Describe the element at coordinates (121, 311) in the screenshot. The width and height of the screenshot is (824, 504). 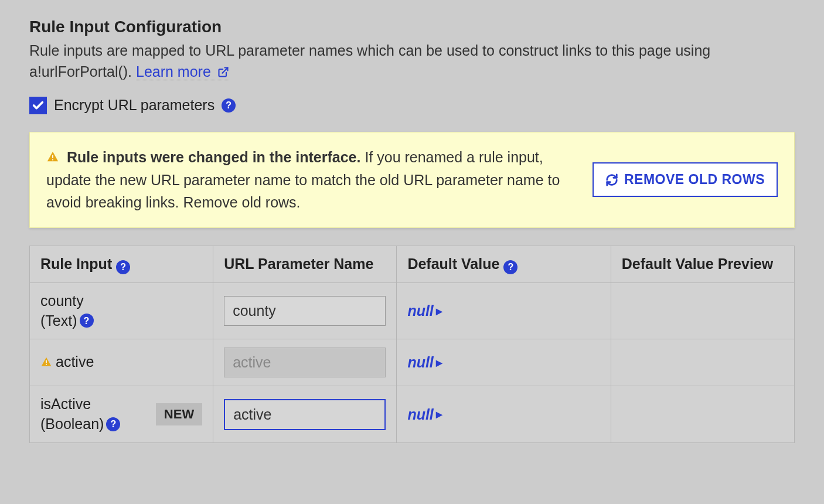
I see `rule-input-cell-inner: county(Text)?` at that location.